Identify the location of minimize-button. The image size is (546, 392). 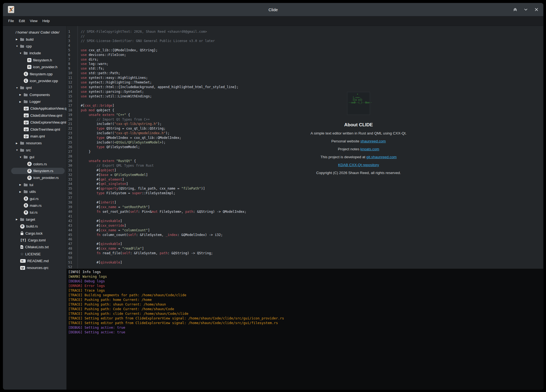
(526, 10).